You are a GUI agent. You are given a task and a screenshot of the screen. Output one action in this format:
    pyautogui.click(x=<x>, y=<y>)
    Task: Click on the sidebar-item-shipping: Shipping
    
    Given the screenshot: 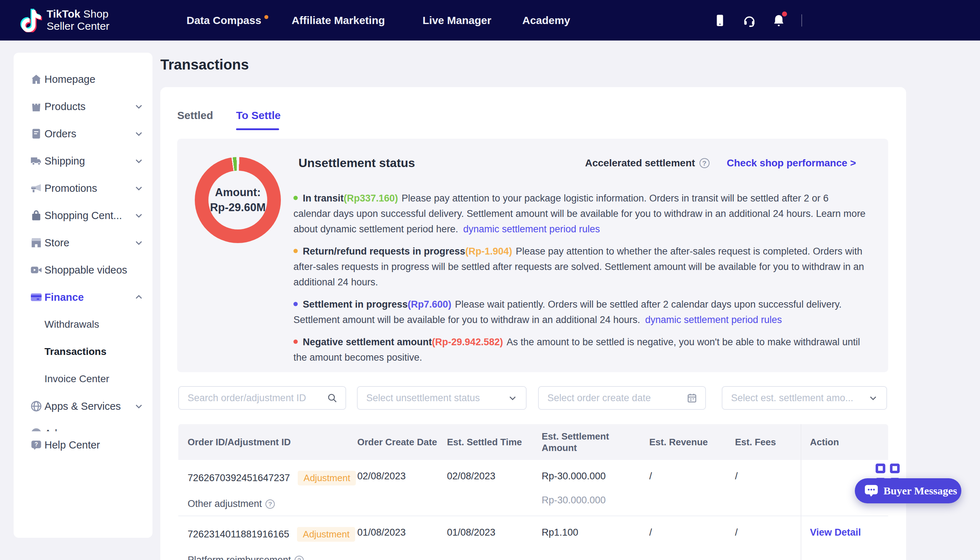 What is the action you would take?
    pyautogui.click(x=83, y=161)
    